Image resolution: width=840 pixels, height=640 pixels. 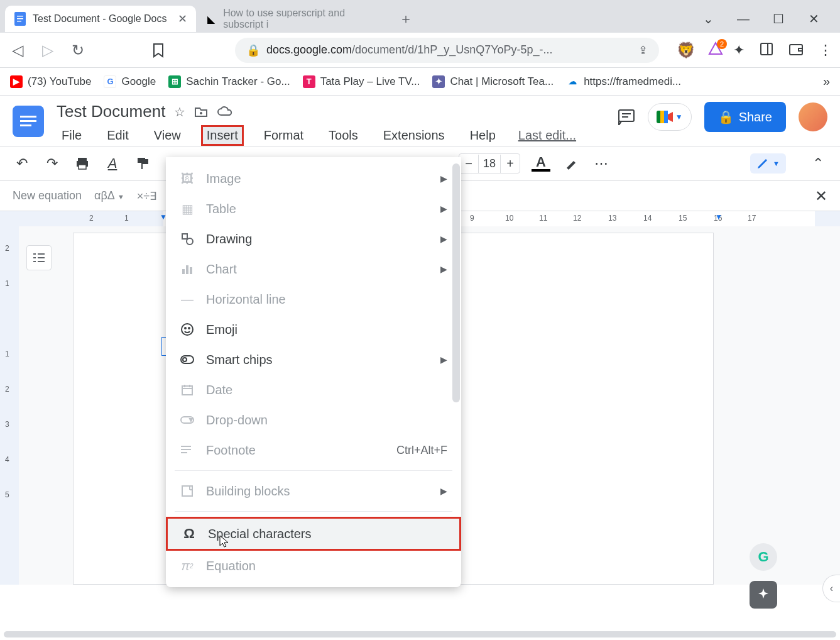 I want to click on brave-shields-icon: 🦁, so click(x=686, y=50).